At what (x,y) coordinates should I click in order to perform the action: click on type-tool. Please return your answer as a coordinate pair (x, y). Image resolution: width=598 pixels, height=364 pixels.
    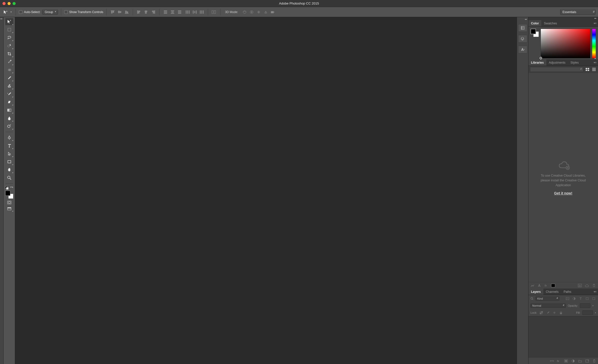
    Looking at the image, I should click on (9, 146).